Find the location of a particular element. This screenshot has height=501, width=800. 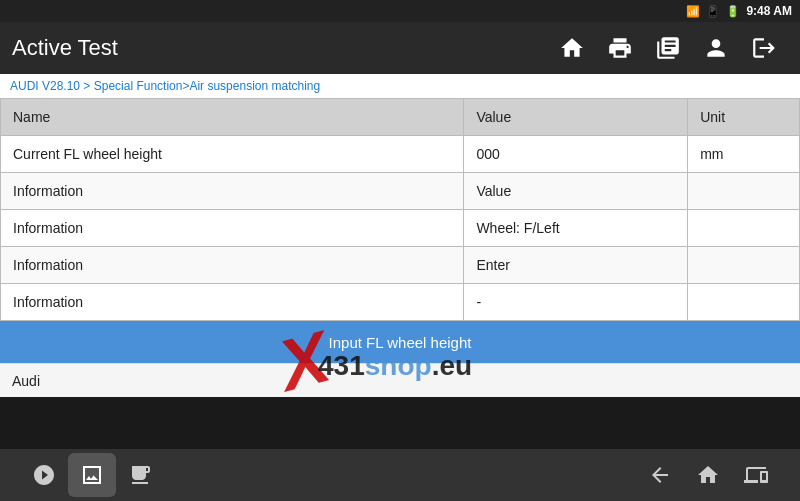

print-button is located at coordinates (620, 48).